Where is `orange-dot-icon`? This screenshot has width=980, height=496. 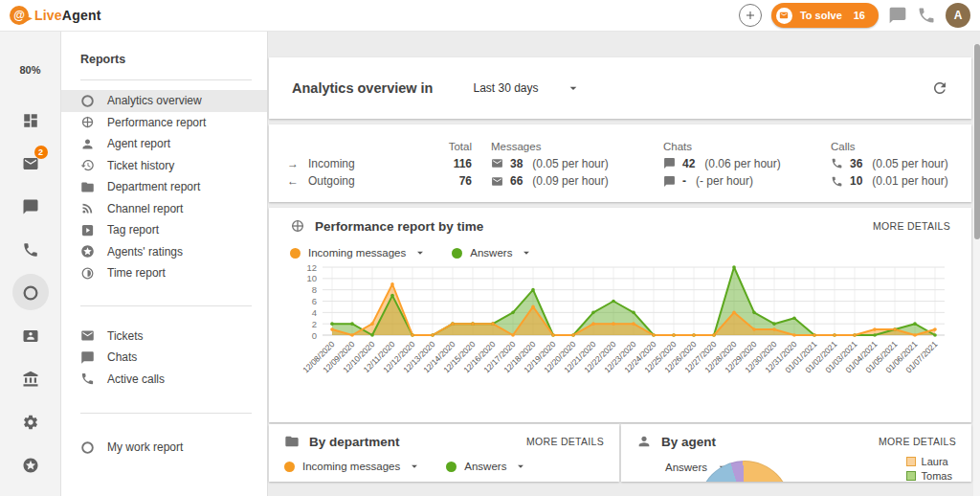
orange-dot-icon is located at coordinates (289, 467).